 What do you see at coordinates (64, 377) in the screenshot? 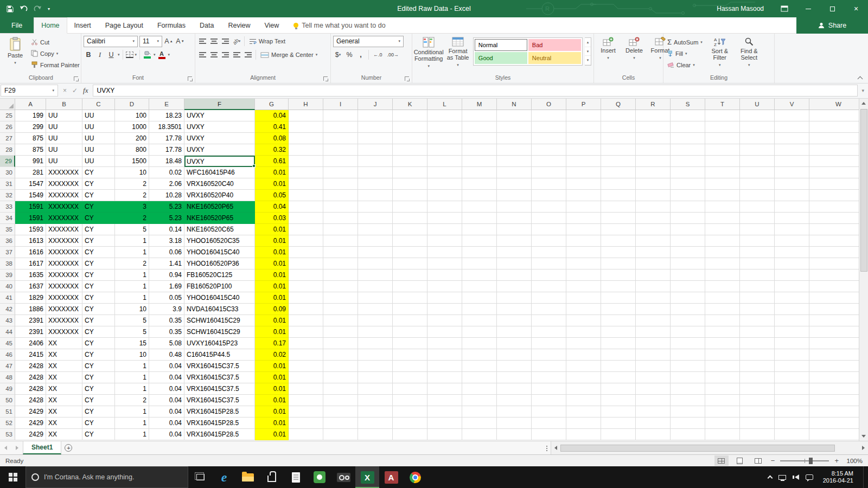
I see `cell-B48: XX` at bounding box center [64, 377].